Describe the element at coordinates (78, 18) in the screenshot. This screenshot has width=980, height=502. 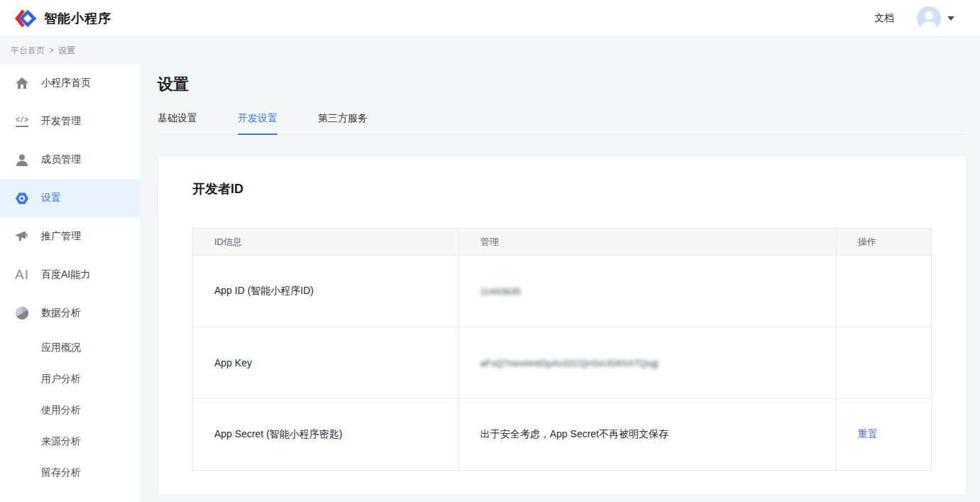
I see `brand-name: 智能小程序` at that location.